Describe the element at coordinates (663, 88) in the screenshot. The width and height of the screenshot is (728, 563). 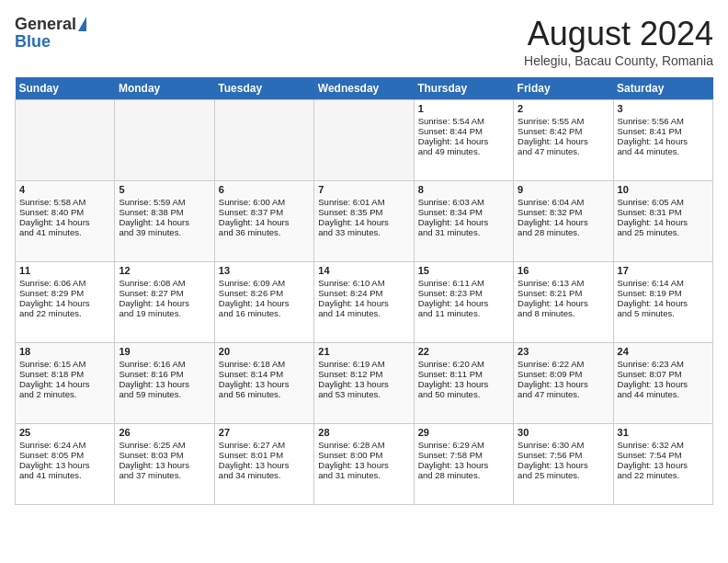
I see `weekday-header-saturday: Saturday` at that location.